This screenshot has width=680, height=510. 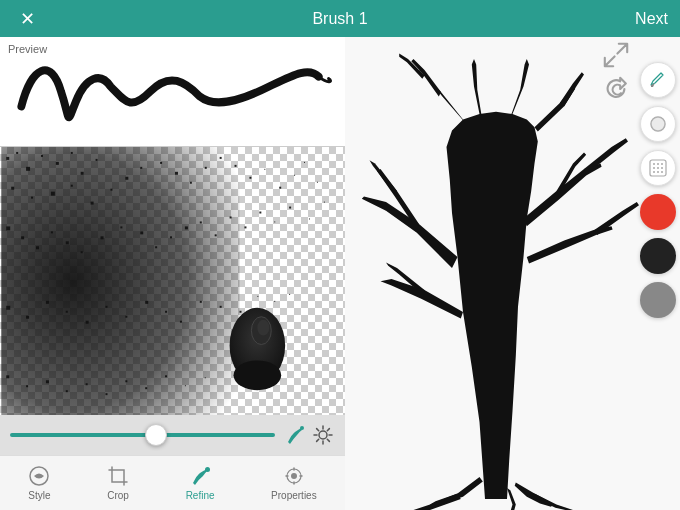 I want to click on toolbar-item-properties: Properties, so click(x=294, y=483).